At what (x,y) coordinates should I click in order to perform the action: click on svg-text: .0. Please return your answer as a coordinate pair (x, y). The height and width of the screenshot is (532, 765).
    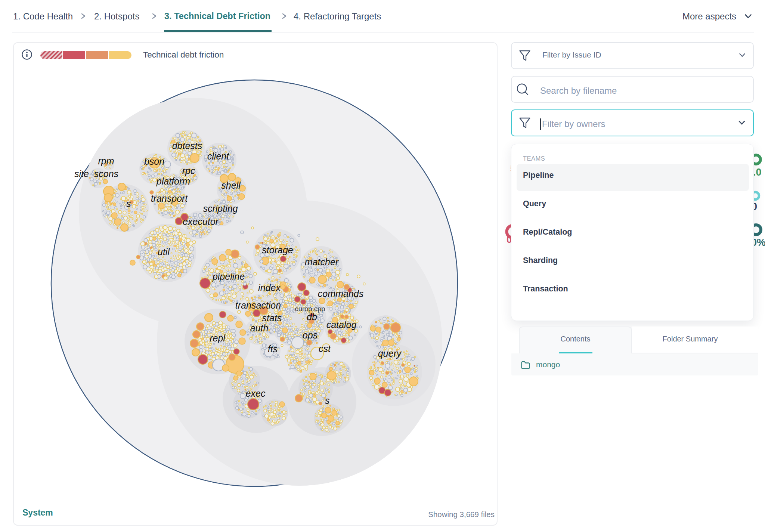
    Looking at the image, I should click on (758, 172).